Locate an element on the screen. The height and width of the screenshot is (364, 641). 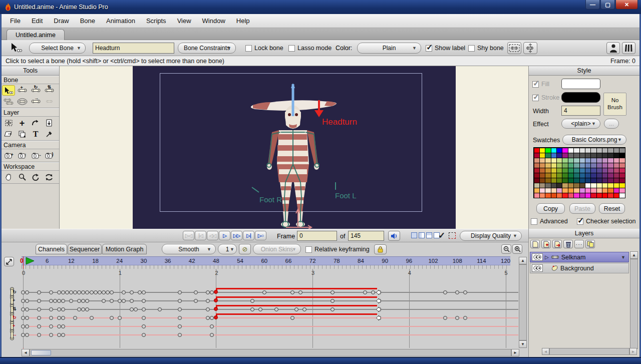
timeline-horizontal-scrollbar is located at coordinates (270, 352).